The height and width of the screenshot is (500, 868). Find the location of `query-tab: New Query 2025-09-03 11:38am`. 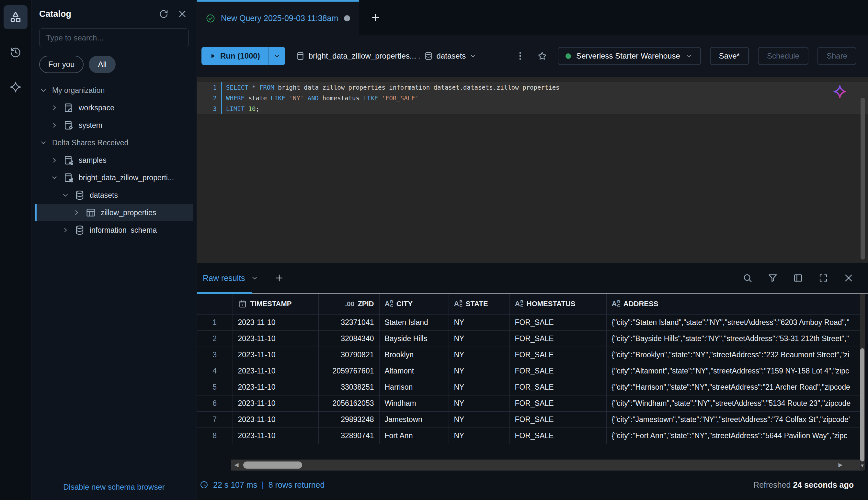

query-tab: New Query 2025-09-03 11:38am is located at coordinates (278, 18).